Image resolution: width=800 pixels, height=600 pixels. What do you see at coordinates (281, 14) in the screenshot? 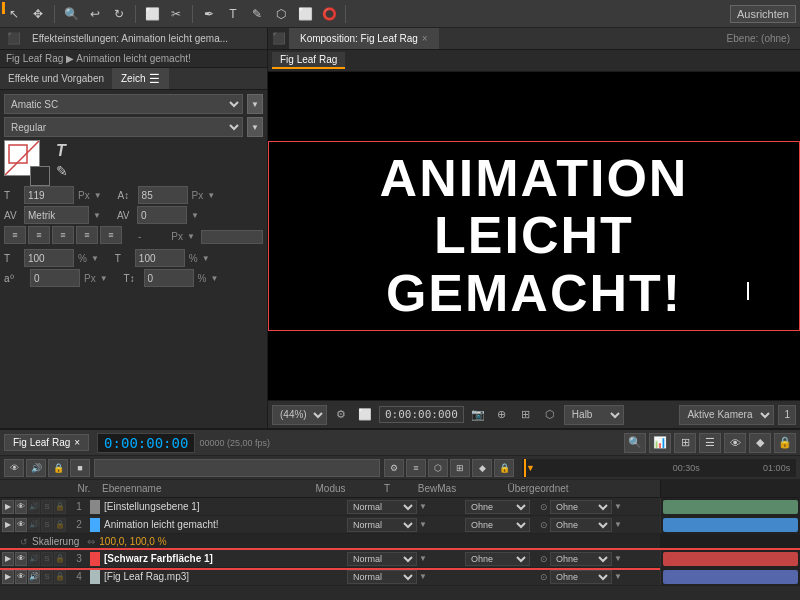
I see `clone-tool: ⬡` at bounding box center [281, 14].